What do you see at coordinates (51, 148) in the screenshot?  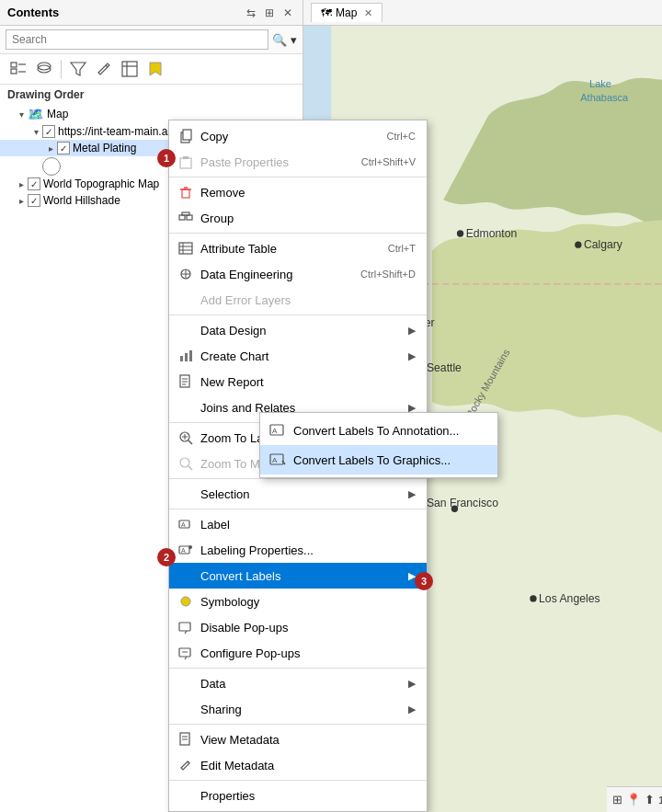 I see `expand-metal: ▸` at bounding box center [51, 148].